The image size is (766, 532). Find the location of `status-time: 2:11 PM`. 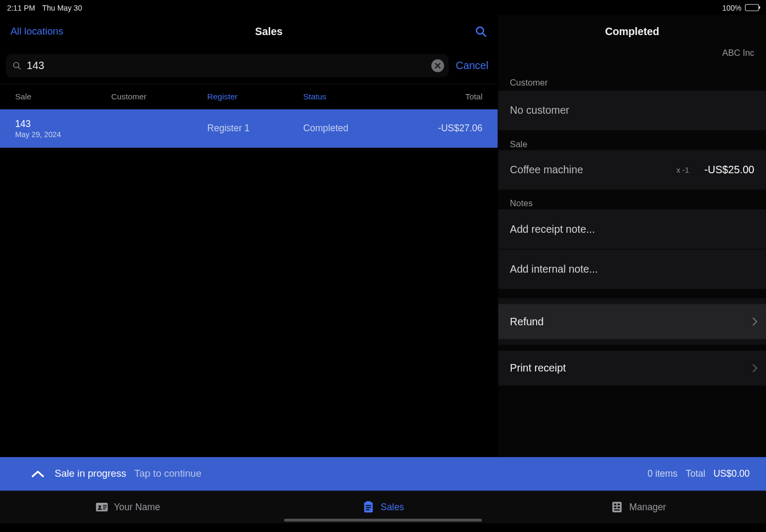

status-time: 2:11 PM is located at coordinates (21, 7).